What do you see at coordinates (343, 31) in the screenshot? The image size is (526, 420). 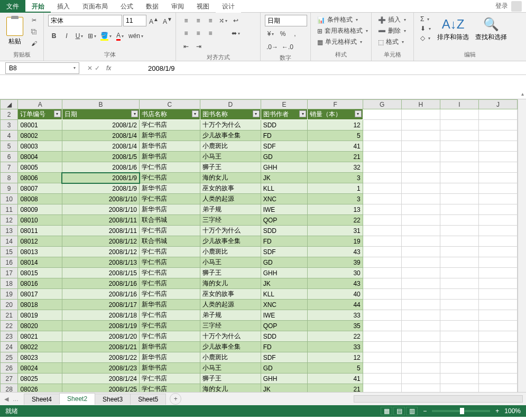 I see `format-as-table-button: ⊞套用表格格式▾` at bounding box center [343, 31].